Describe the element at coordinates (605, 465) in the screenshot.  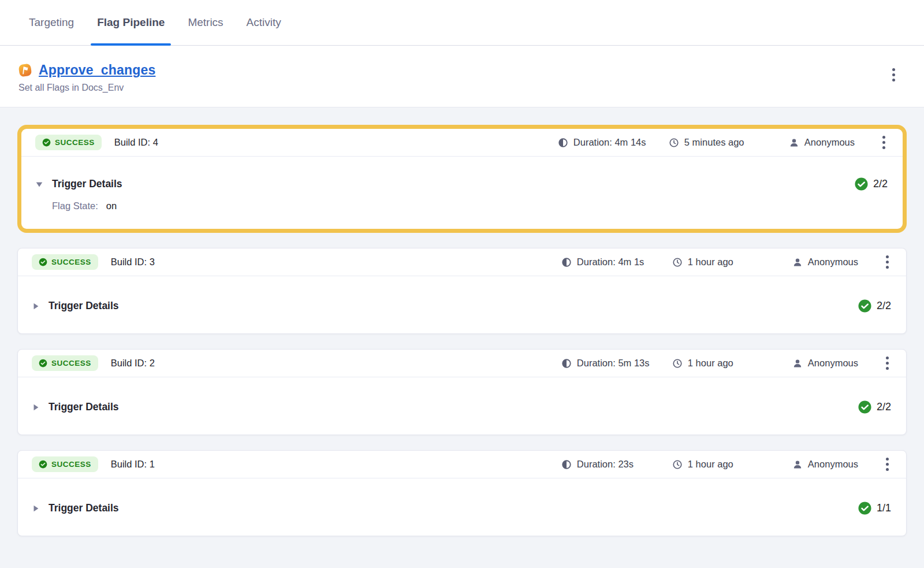
I see `duration-label: Duration: 23s` at that location.